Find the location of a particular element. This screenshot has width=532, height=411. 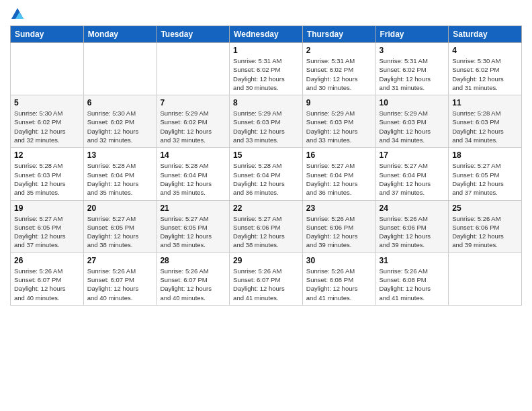

day-number: 31 is located at coordinates (412, 261).